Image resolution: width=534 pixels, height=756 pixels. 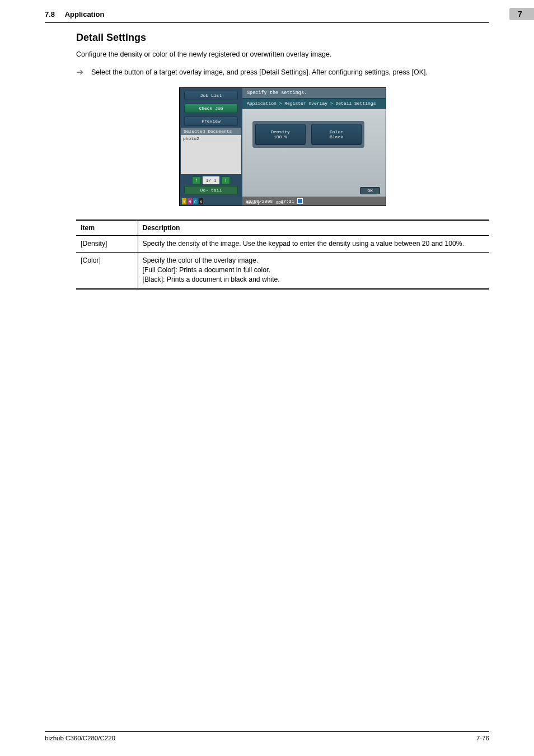 What do you see at coordinates (308, 134) in the screenshot?
I see `settings-panel: Density 100 % Color Black` at bounding box center [308, 134].